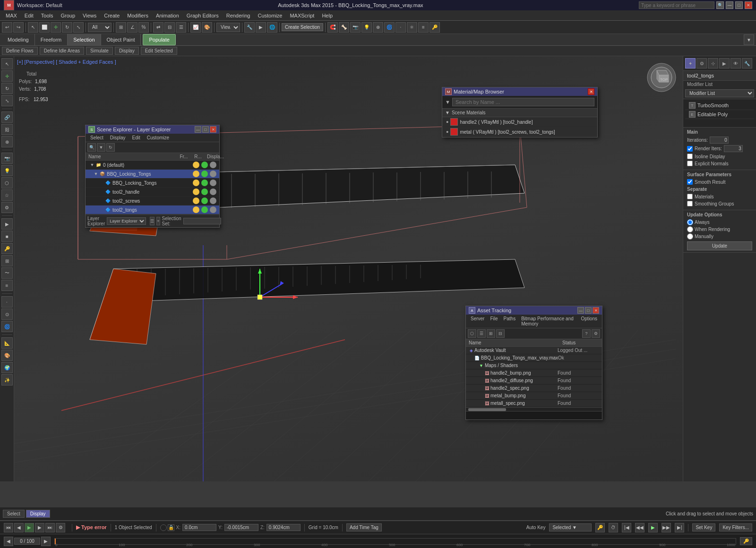  Describe the element at coordinates (121, 40) in the screenshot. I see `tab-object-paint: Object Paint` at that location.